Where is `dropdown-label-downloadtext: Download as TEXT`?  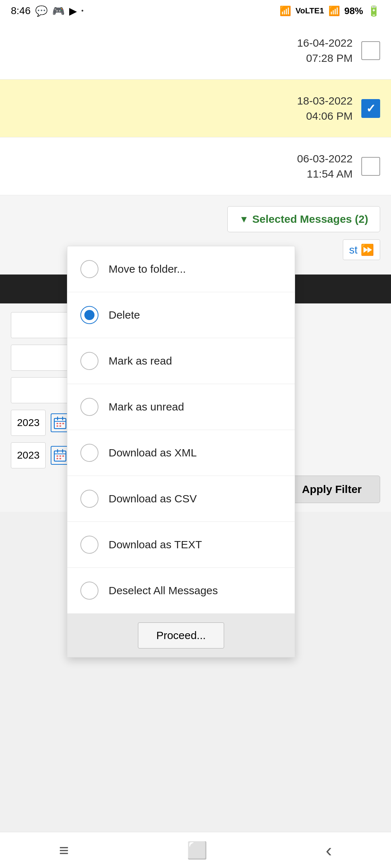 dropdown-label-downloadtext: Download as TEXT is located at coordinates (155, 545).